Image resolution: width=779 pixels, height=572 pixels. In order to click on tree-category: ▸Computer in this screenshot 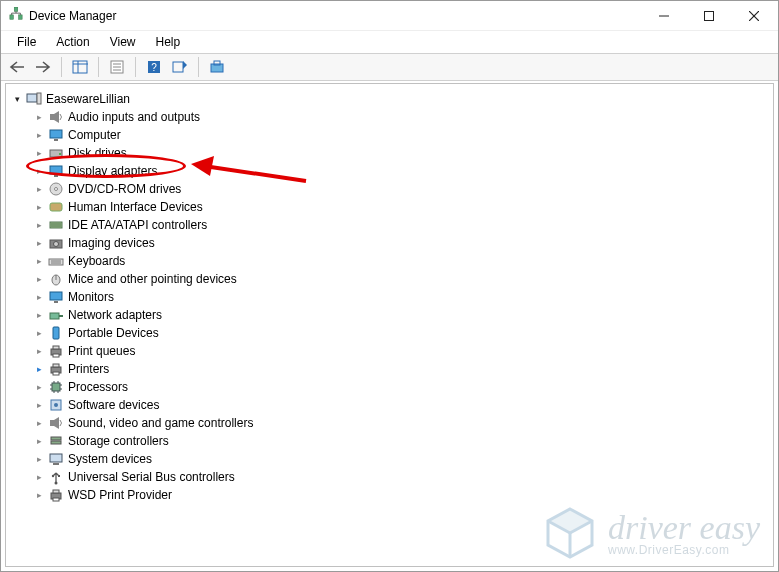, I will do `click(400, 135)`.